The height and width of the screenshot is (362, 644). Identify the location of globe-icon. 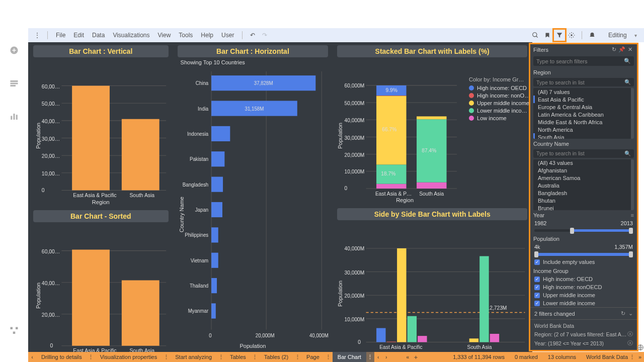
(640, 347).